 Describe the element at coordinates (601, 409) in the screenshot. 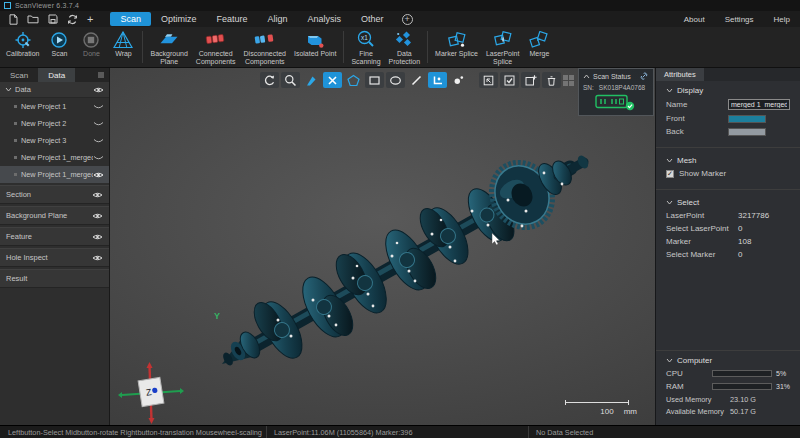

I see `scale-bar: 100 mm` at that location.